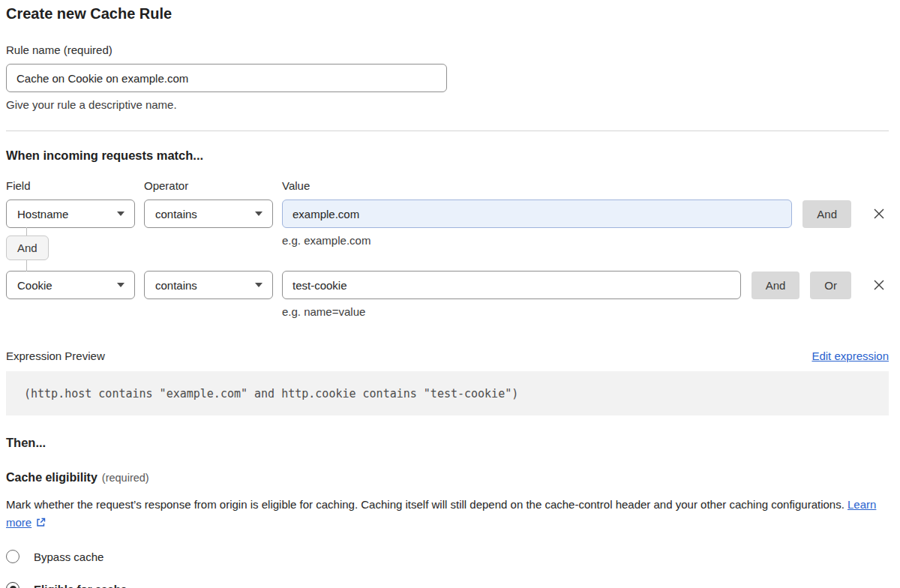 This screenshot has height=588, width=900. What do you see at coordinates (13, 556) in the screenshot?
I see `radio-unselected-icon` at bounding box center [13, 556].